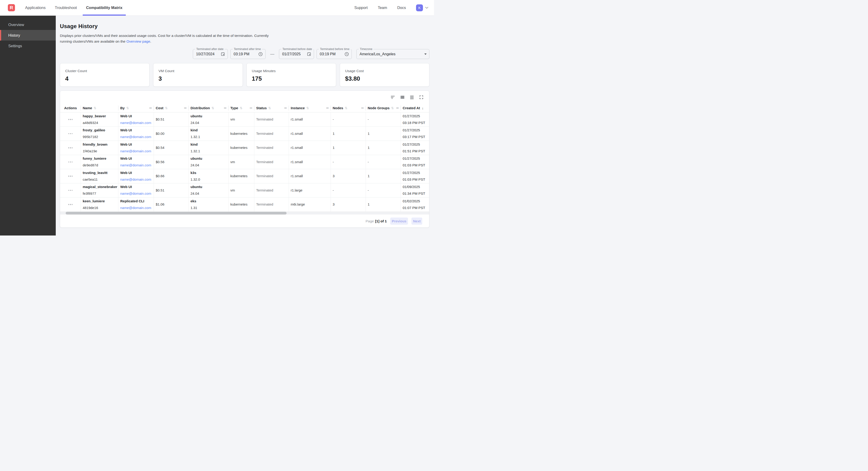  What do you see at coordinates (310, 108) in the screenshot?
I see `column-header-instance: Instance⇅=` at bounding box center [310, 108].